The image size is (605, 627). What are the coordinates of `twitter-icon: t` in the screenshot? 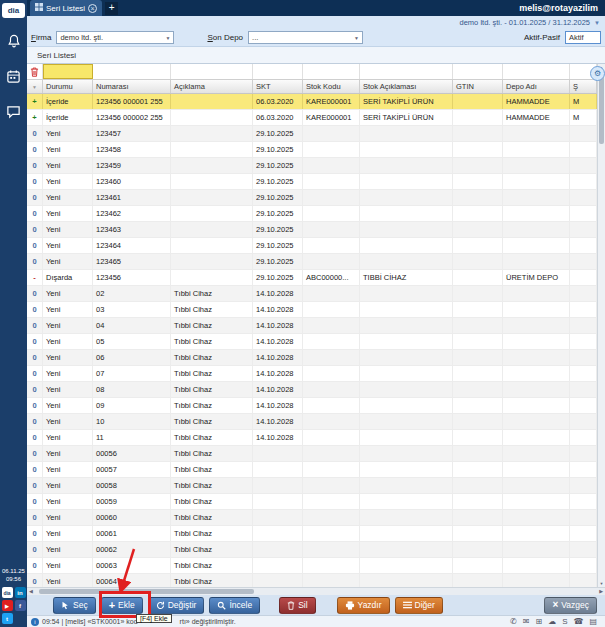 It's located at (8, 618).